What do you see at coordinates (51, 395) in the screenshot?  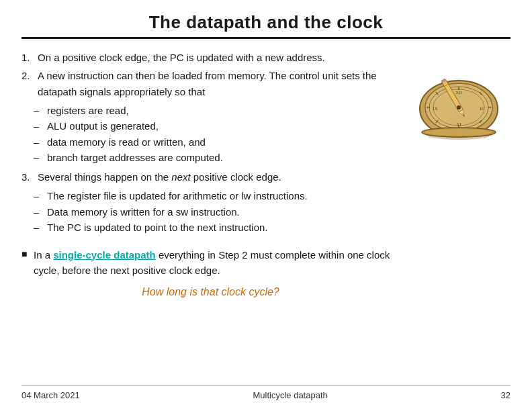 I see `footer-date: 04 March 2021` at bounding box center [51, 395].